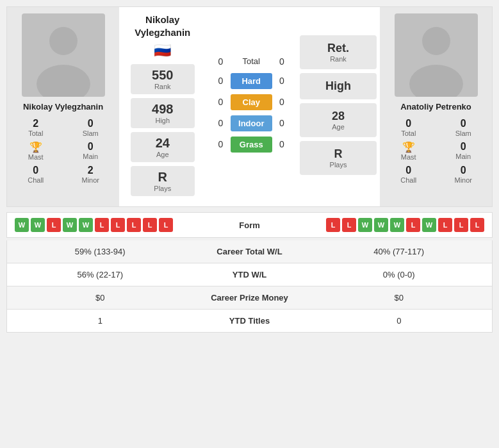 The width and height of the screenshot is (499, 448). What do you see at coordinates (91, 124) in the screenshot?
I see `player1-slam-value: 0` at bounding box center [91, 124].